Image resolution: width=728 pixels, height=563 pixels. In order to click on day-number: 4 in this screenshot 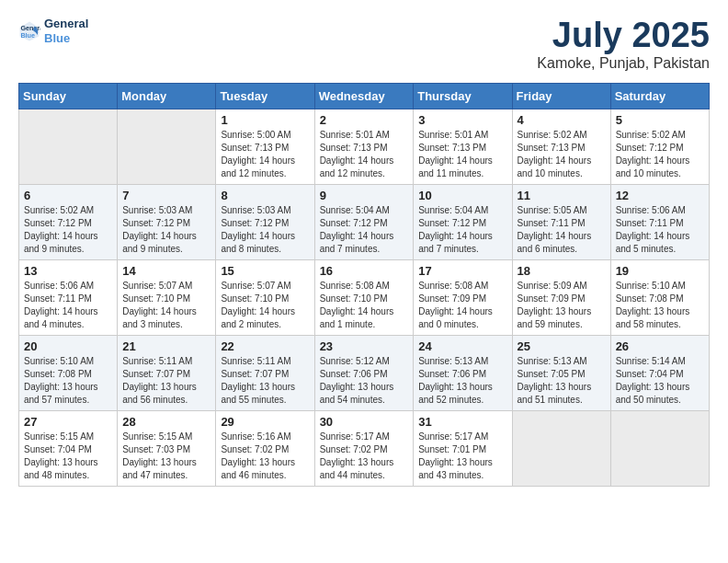, I will do `click(562, 120)`.